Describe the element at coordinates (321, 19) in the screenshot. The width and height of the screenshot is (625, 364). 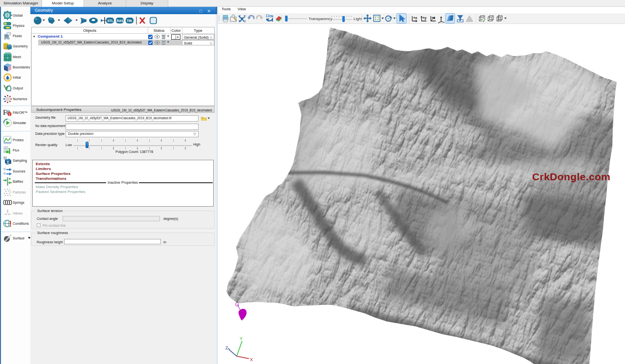
I see `svg-text: Transparency` at that location.